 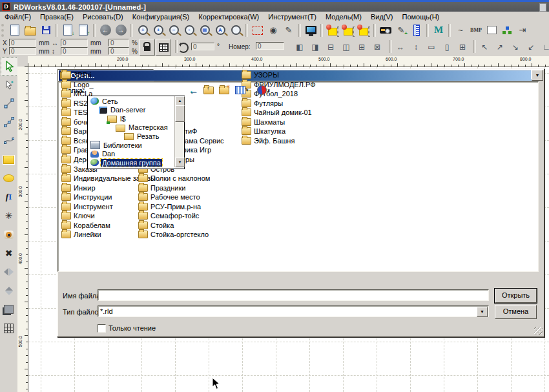 I want to click on file-item: Стойка, so click(x=156, y=225).